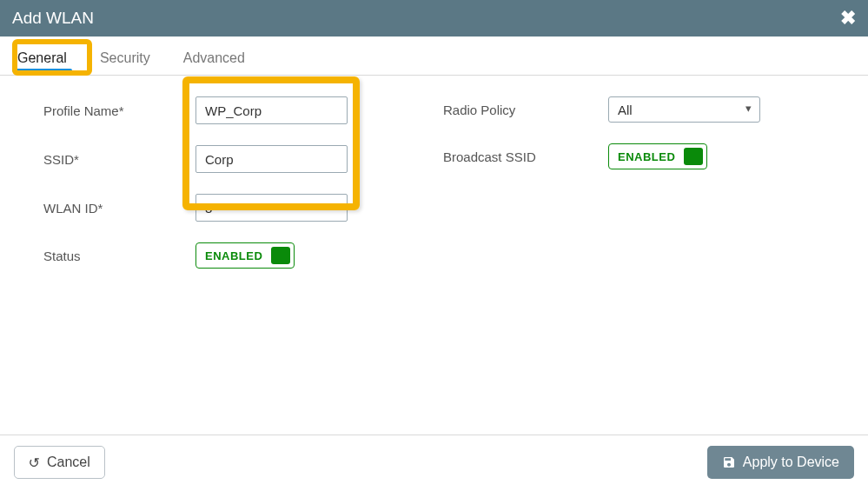 This screenshot has width=868, height=491. I want to click on row-profile-name: Profile Name*, so click(209, 110).